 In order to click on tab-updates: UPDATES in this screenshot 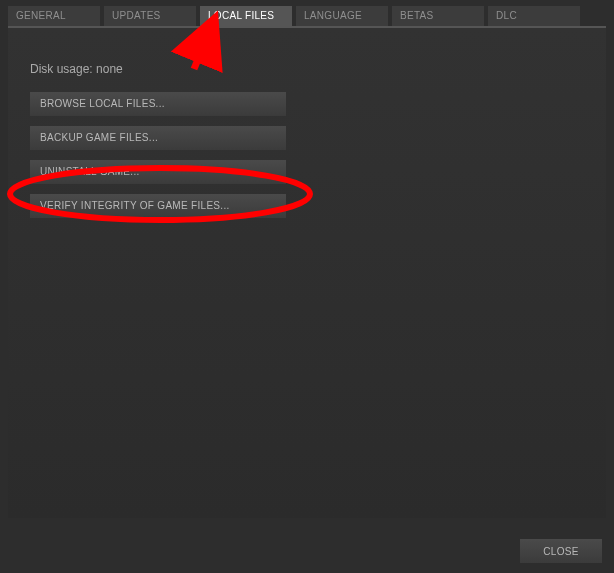, I will do `click(150, 16)`.